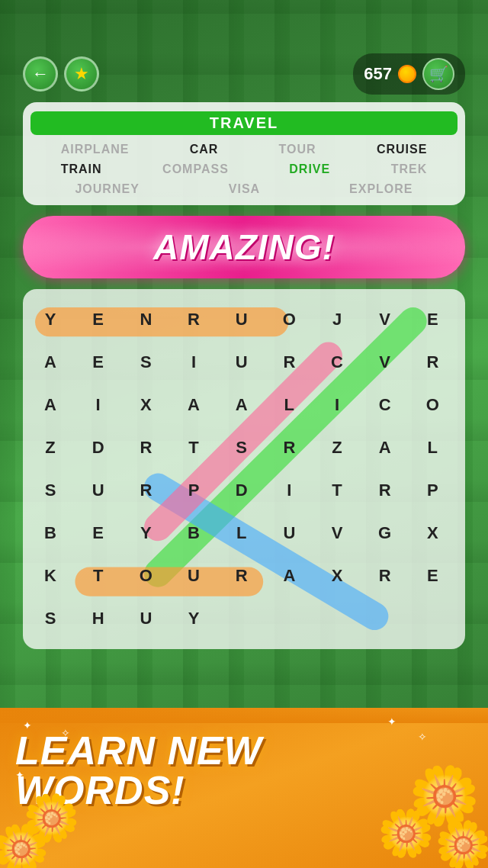  Describe the element at coordinates (242, 448) in the screenshot. I see `grid-cell-3-4: S` at that location.